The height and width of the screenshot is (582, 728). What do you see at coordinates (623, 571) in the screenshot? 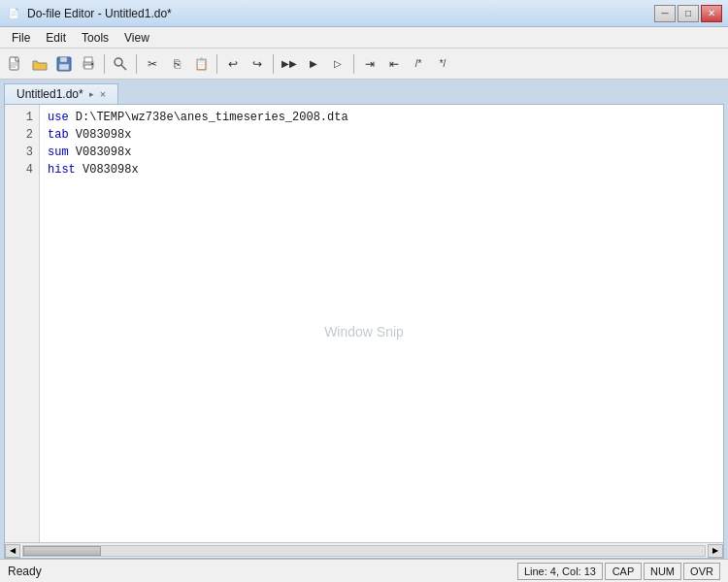
I see `status-cap: CAP` at bounding box center [623, 571].